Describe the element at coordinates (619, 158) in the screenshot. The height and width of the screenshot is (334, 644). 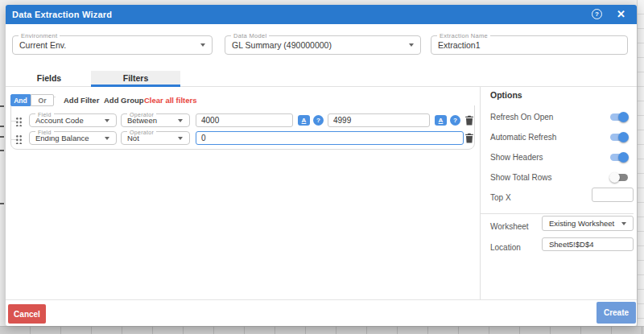
I see `show-headers-toggle` at that location.